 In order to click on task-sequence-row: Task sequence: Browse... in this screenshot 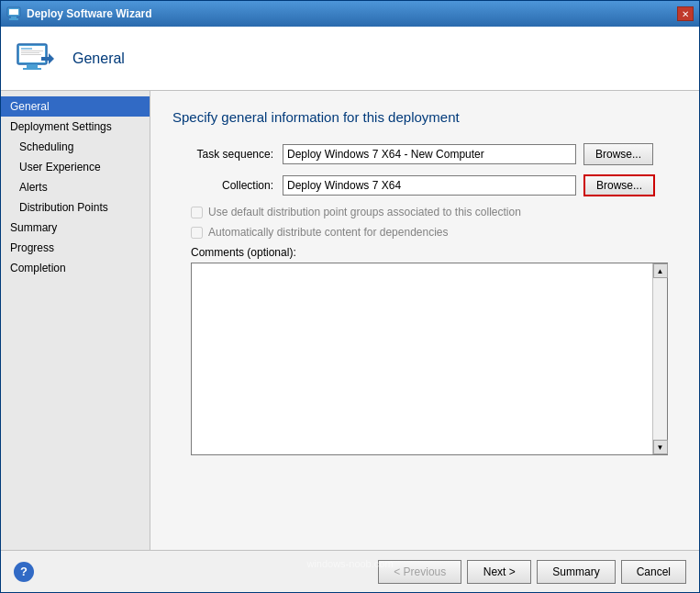, I will do `click(425, 154)`.